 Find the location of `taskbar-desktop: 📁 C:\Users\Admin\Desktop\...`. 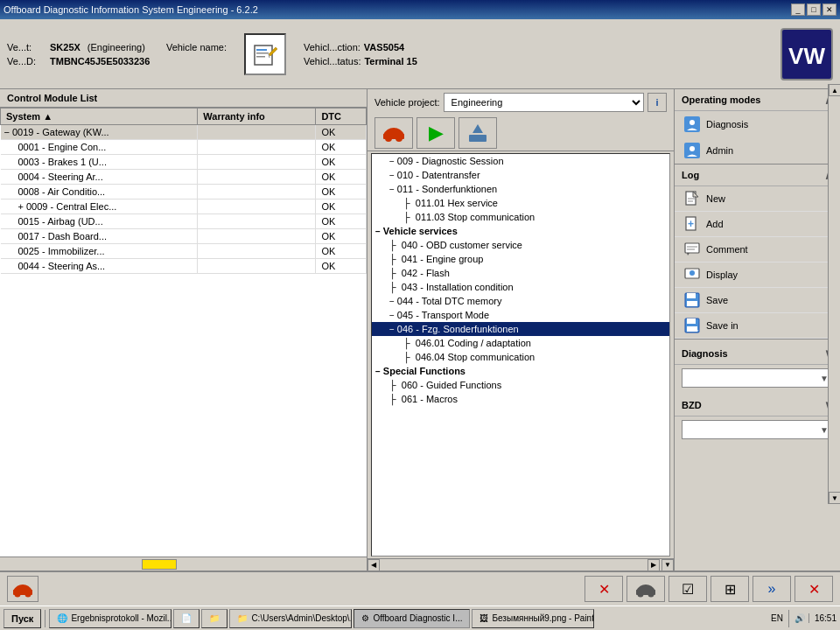

taskbar-desktop: 📁 C:\Users\Admin\Desktop\... is located at coordinates (290, 619).